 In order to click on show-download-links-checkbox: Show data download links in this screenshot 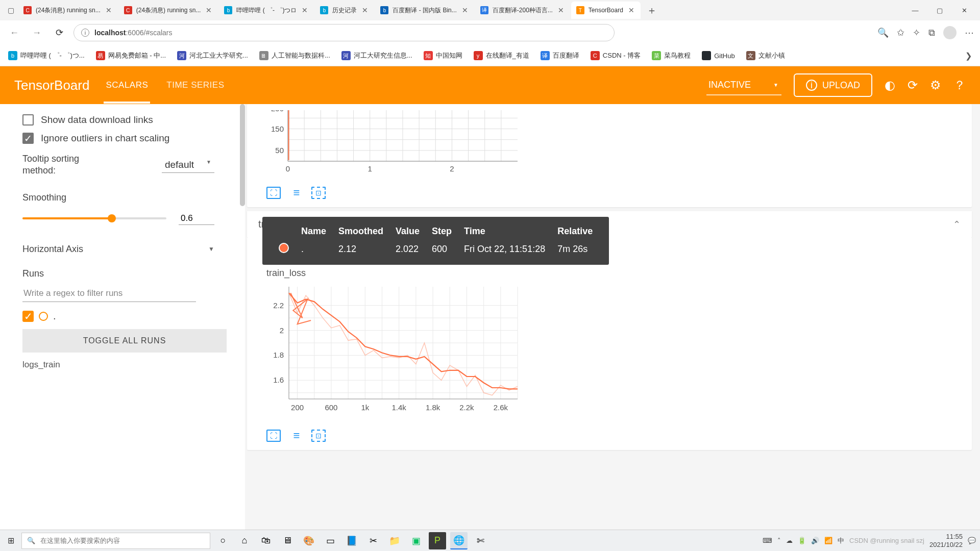, I will do `click(134, 120)`.